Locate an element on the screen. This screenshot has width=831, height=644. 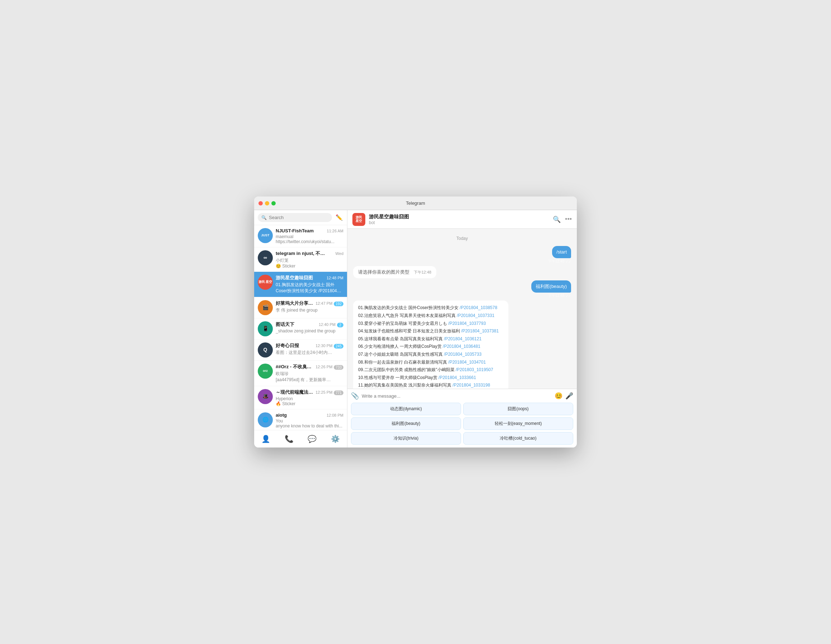
list-item: 09.二次元团队中的另类 成熟性感的"娘娘"小嶋阳菜 /P201803_1019… is located at coordinates (431, 370).